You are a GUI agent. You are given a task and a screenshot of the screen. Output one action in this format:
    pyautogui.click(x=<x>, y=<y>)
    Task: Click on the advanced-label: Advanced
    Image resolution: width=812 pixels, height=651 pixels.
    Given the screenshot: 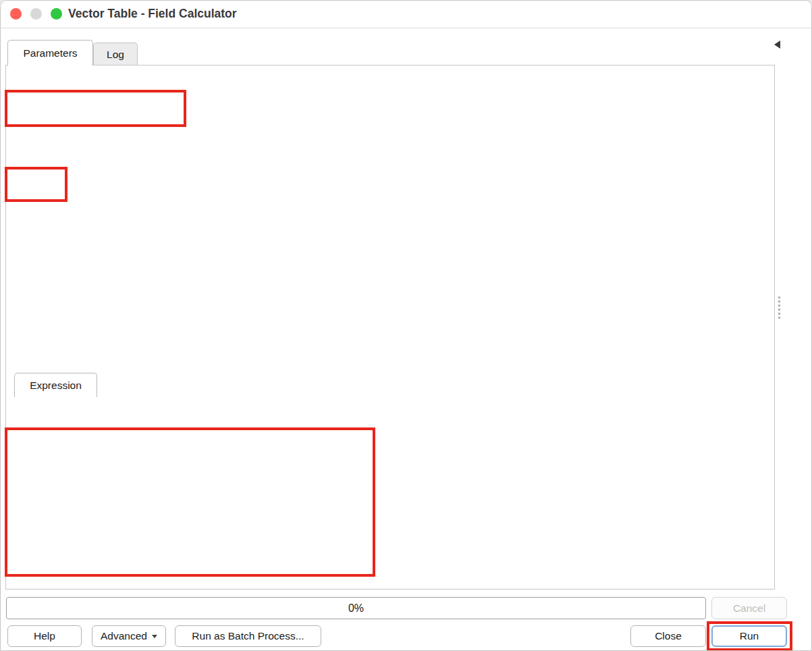 What is the action you would take?
    pyautogui.click(x=124, y=636)
    